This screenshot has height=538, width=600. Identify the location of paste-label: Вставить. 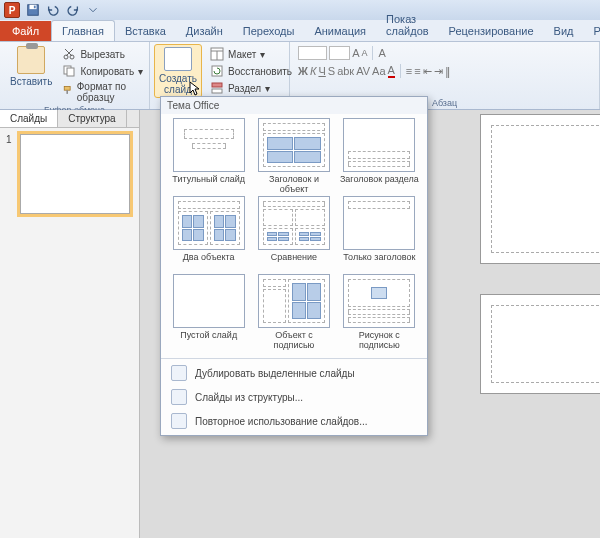
(31, 82).